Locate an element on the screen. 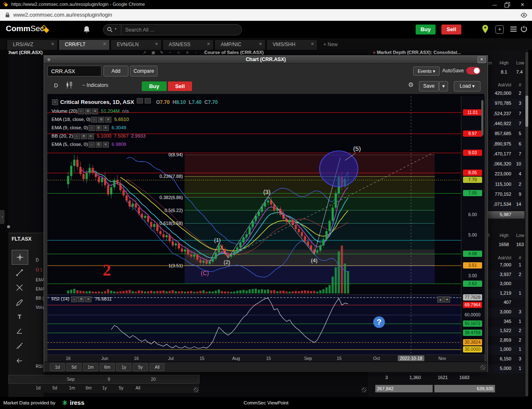 Image resolution: width=532 pixels, height=409 pixels. new-tab-button: + New is located at coordinates (330, 44).